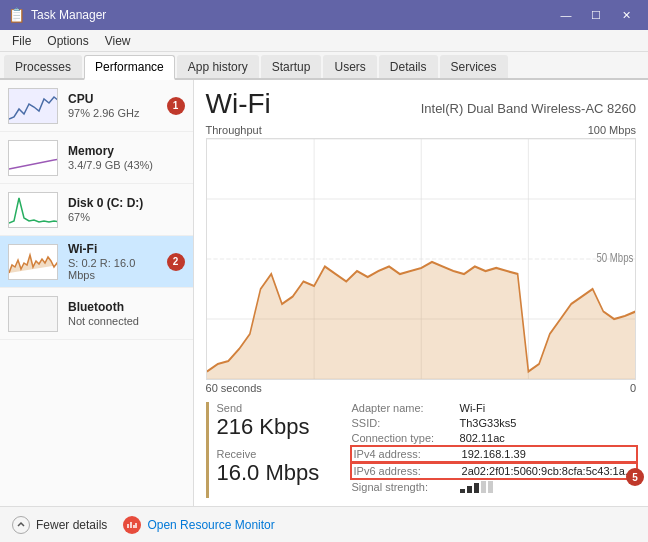 This screenshot has height=542, width=648. What do you see at coordinates (238, 104) in the screenshot?
I see `panel-title: Wi-Fi` at bounding box center [238, 104].